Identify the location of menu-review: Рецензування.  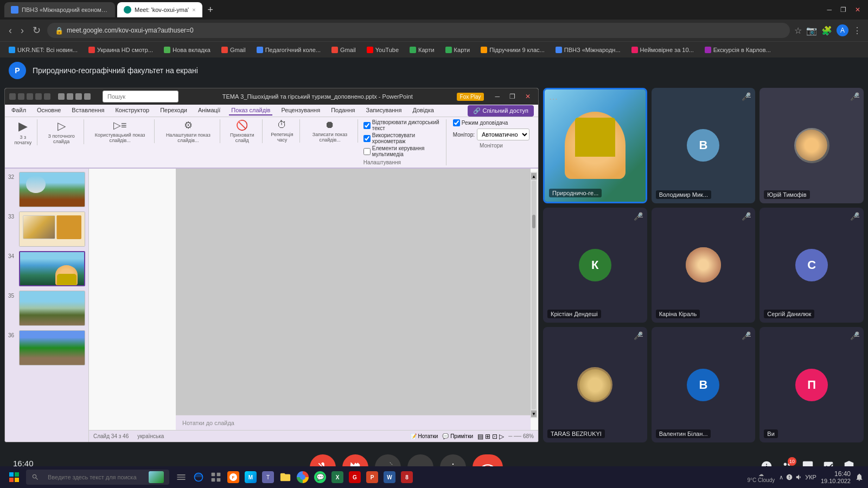
(301, 111).